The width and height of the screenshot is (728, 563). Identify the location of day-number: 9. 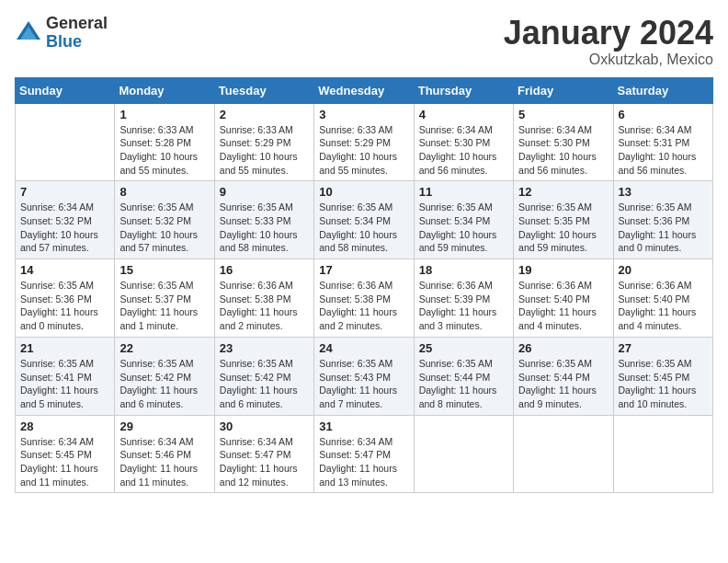
(265, 191).